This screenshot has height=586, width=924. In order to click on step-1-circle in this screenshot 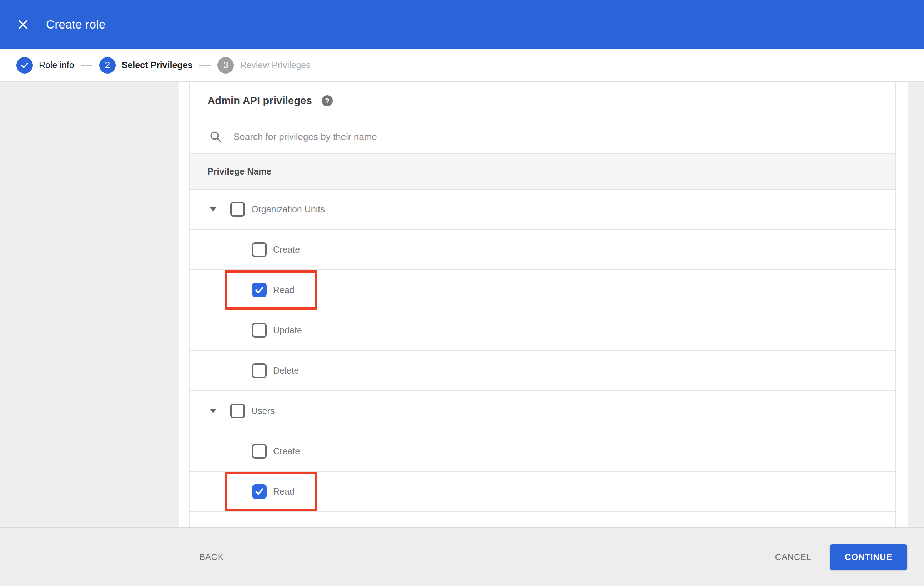, I will do `click(25, 65)`.